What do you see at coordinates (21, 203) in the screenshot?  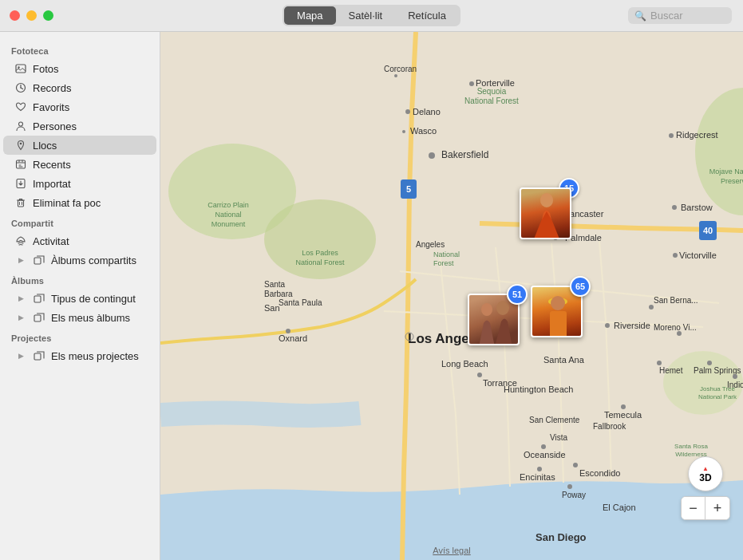 I see `eliminat-icon` at bounding box center [21, 203].